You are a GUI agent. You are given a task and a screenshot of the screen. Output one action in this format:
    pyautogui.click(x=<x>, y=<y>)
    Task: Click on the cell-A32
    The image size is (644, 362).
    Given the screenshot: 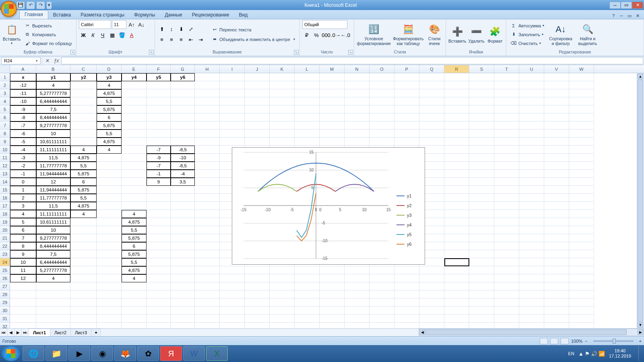 What is the action you would take?
    pyautogui.click(x=23, y=325)
    